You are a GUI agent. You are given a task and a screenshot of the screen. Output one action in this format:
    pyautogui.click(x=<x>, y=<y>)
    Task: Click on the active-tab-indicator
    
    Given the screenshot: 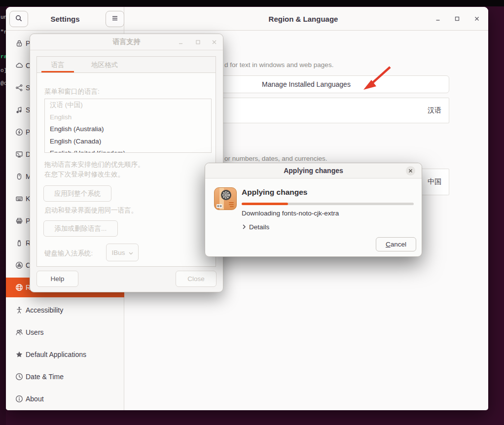 What is the action you would take?
    pyautogui.click(x=58, y=72)
    